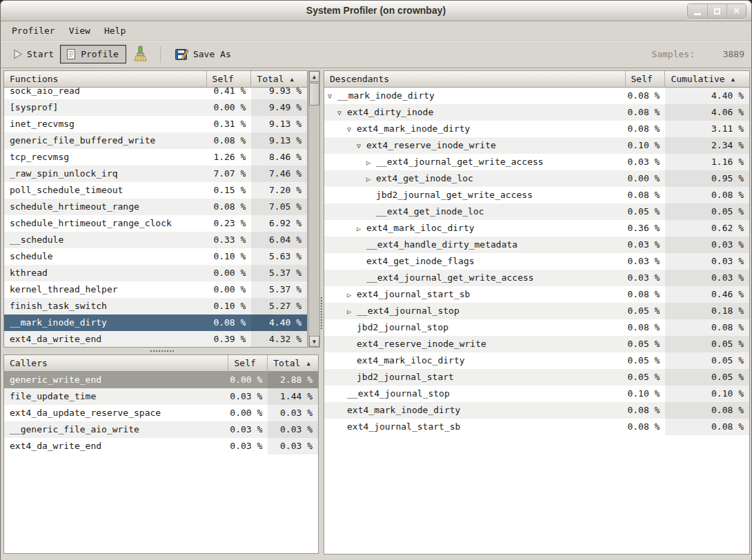  What do you see at coordinates (697, 14) in the screenshot?
I see `minimize-icon` at bounding box center [697, 14].